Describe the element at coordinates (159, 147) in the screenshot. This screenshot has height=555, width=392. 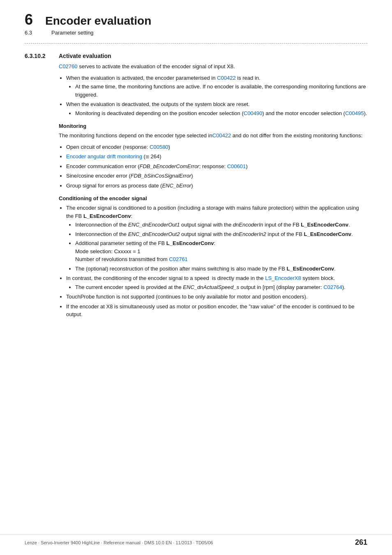
I see `link-C00580: C00580` at that location.